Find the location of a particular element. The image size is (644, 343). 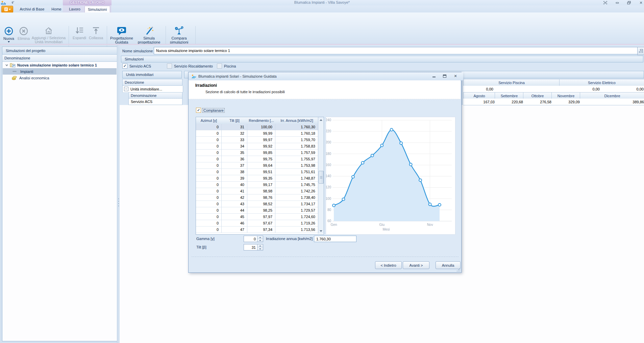

dialog-restore-icon is located at coordinates (445, 76).